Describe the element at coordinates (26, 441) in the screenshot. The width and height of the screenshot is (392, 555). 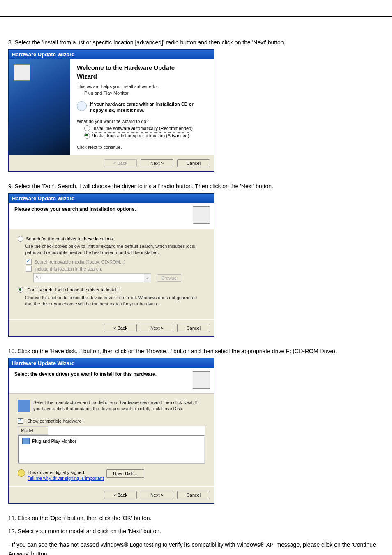
I see `monitor-icon` at that location.